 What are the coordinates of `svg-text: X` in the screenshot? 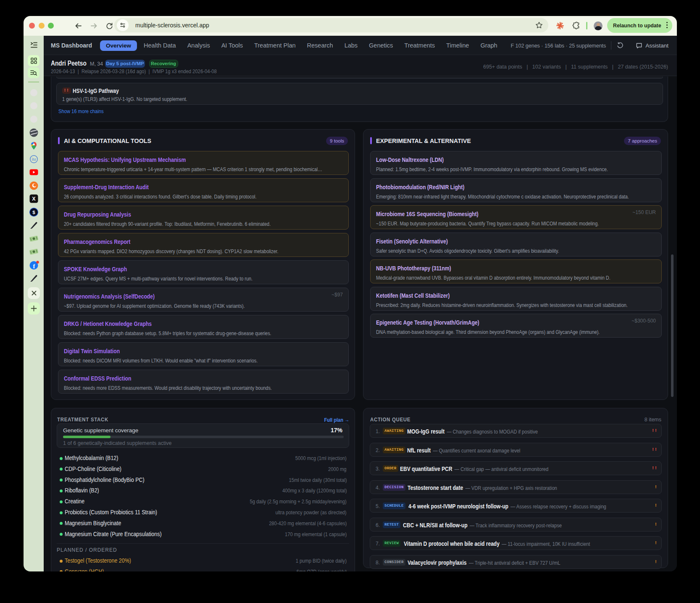 It's located at (34, 199).